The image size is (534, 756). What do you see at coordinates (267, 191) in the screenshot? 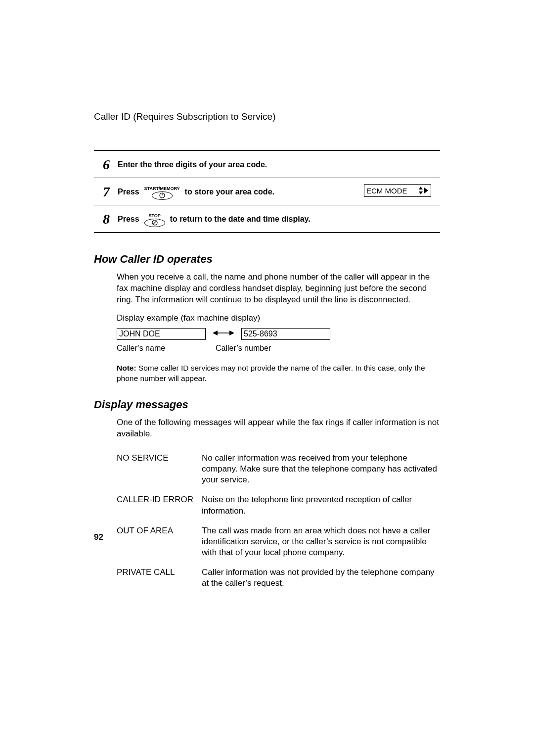
I see `step-row: 7Press START/MEMORY to store your area c…` at bounding box center [267, 191].